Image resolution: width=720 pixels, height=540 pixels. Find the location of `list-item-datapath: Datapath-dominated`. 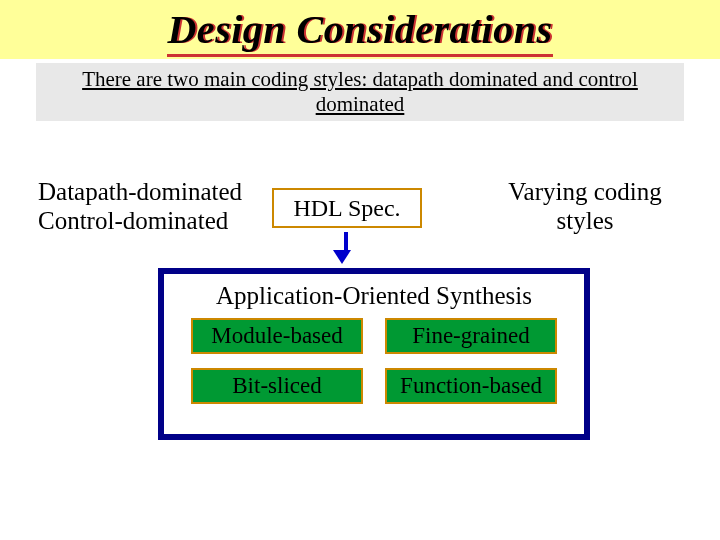

list-item-datapath: Datapath-dominated is located at coordinates (140, 192).